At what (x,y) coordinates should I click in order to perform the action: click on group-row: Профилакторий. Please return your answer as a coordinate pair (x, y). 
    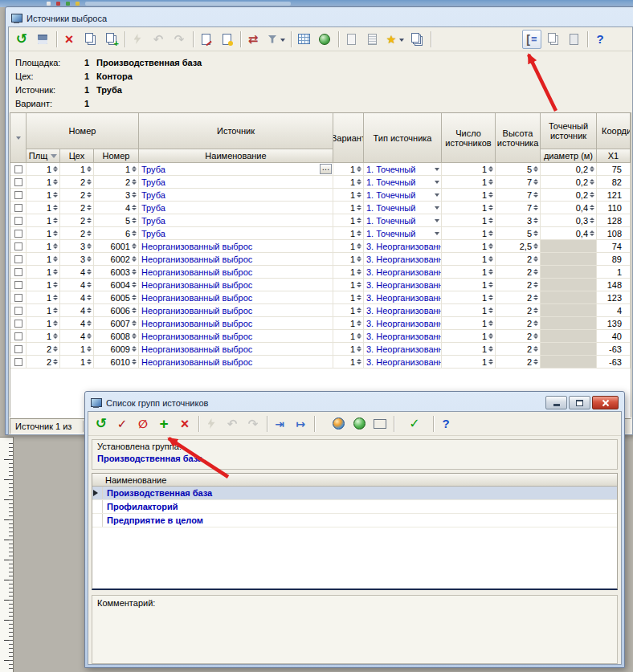
    Looking at the image, I should click on (355, 507).